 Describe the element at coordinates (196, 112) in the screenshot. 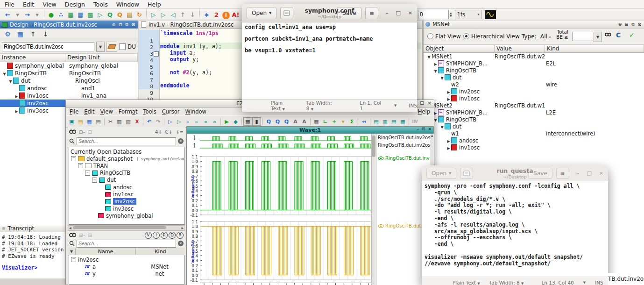

I see `ez-menu-window: Window` at that location.